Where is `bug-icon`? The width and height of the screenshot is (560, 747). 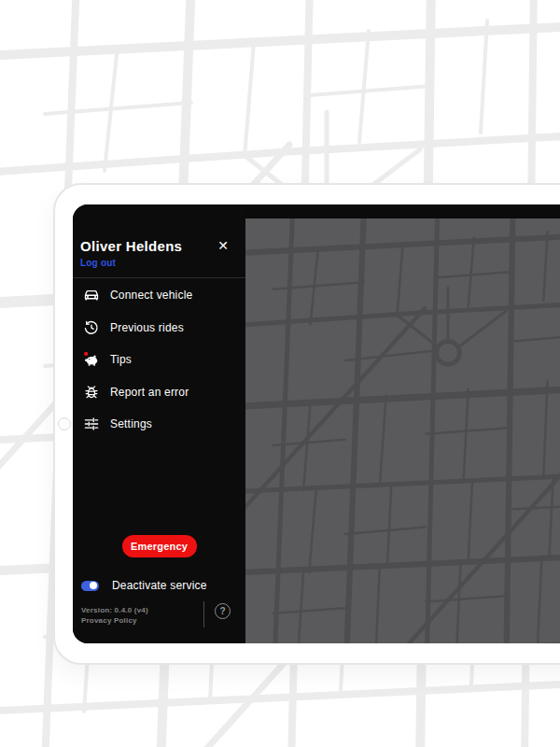 bug-icon is located at coordinates (91, 392).